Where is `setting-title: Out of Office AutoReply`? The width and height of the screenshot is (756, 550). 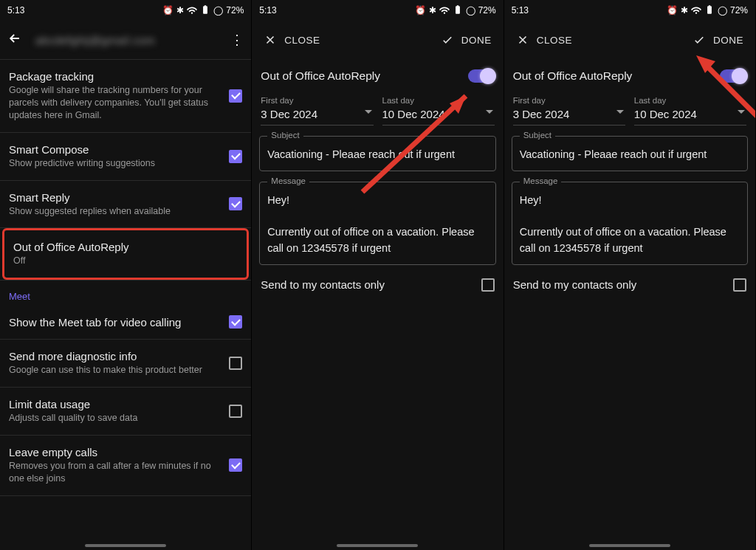
setting-title: Out of Office AutoReply is located at coordinates (122, 247).